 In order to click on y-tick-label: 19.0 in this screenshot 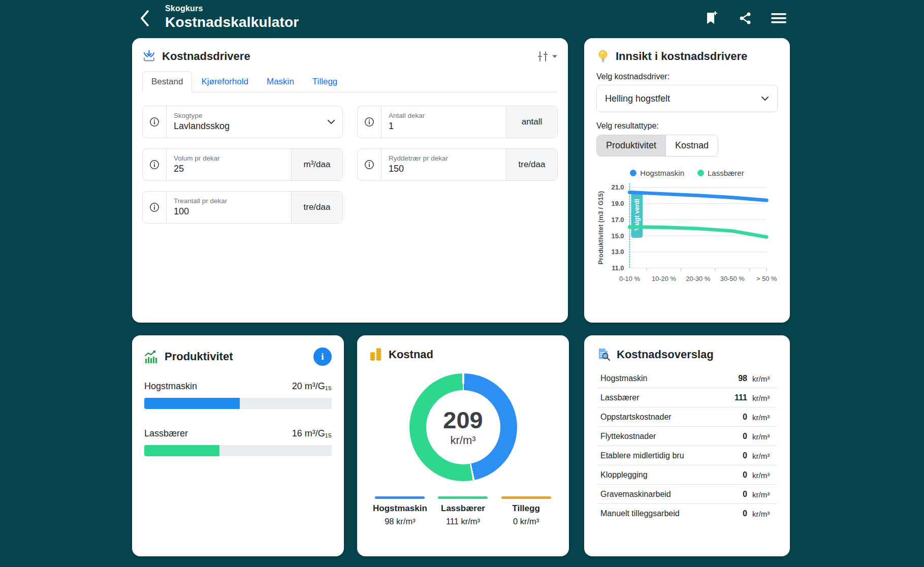, I will do `click(618, 203)`.